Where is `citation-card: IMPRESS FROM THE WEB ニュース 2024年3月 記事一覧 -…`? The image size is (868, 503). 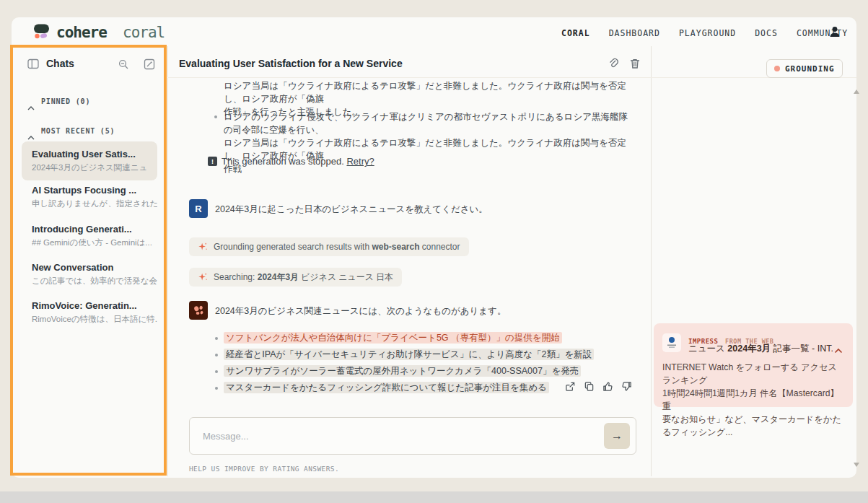
citation-card: IMPRESS FROM THE WEB ニュース 2024年3月 記事一覧 -… is located at coordinates (753, 365).